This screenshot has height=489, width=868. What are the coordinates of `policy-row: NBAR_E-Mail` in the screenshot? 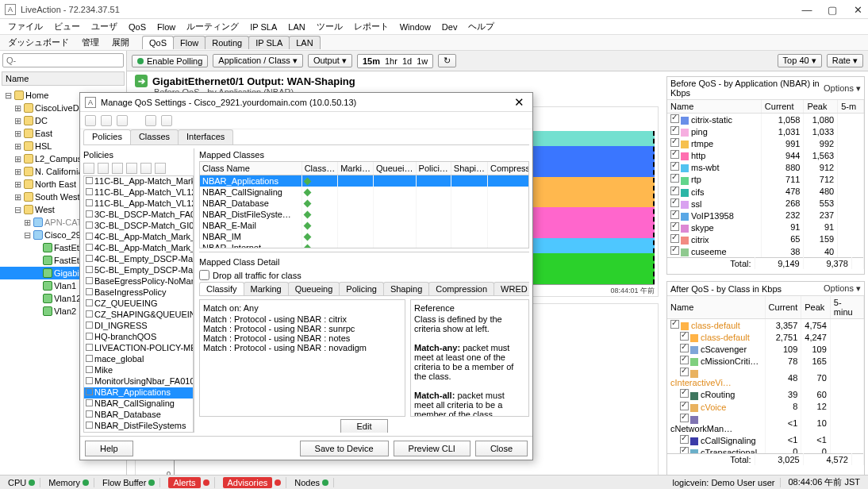 It's located at (138, 432).